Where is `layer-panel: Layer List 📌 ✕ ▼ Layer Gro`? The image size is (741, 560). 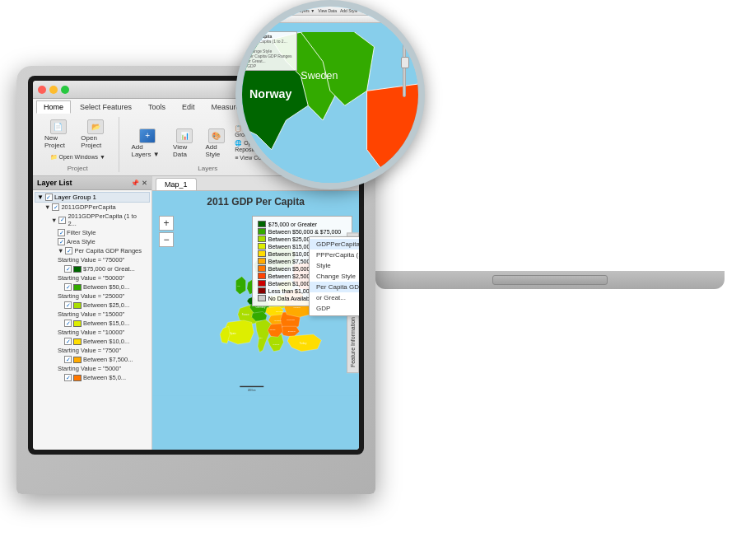
layer-panel: Layer List 📌 ✕ ▼ Layer Gro is located at coordinates (92, 313).